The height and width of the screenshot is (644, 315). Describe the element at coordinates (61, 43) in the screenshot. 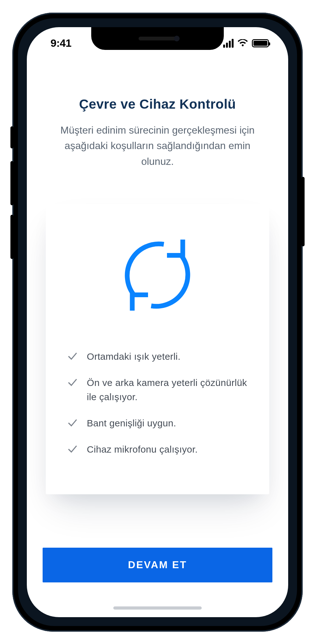

I see `status-time: 9:41` at that location.